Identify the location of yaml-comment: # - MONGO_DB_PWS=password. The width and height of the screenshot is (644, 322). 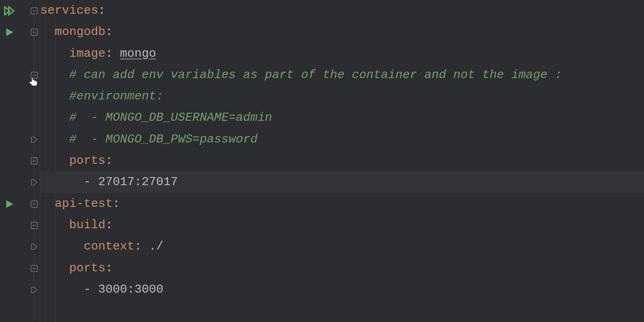
(163, 139).